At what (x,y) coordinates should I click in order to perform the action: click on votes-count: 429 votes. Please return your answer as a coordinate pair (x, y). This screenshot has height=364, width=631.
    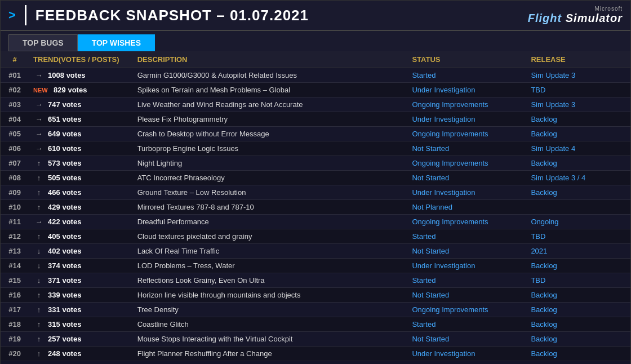
    Looking at the image, I should click on (64, 207).